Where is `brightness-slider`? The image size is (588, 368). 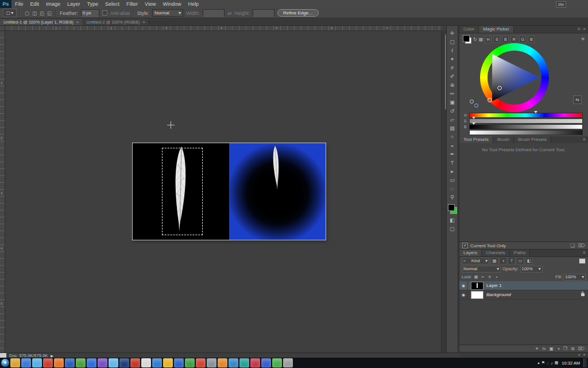
brightness-slider is located at coordinates (526, 126).